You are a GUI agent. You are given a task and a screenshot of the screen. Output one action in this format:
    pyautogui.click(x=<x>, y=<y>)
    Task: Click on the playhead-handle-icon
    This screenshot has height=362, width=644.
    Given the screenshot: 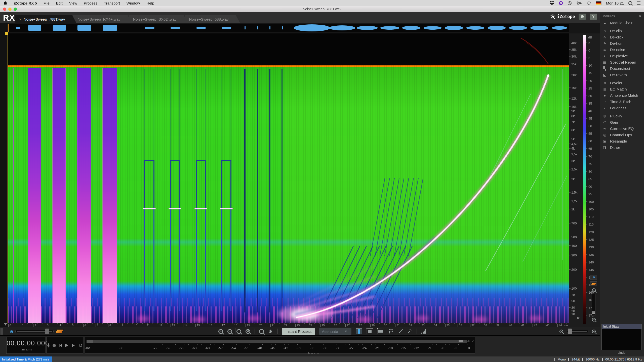 What is the action you would take?
    pyautogui.click(x=6, y=324)
    